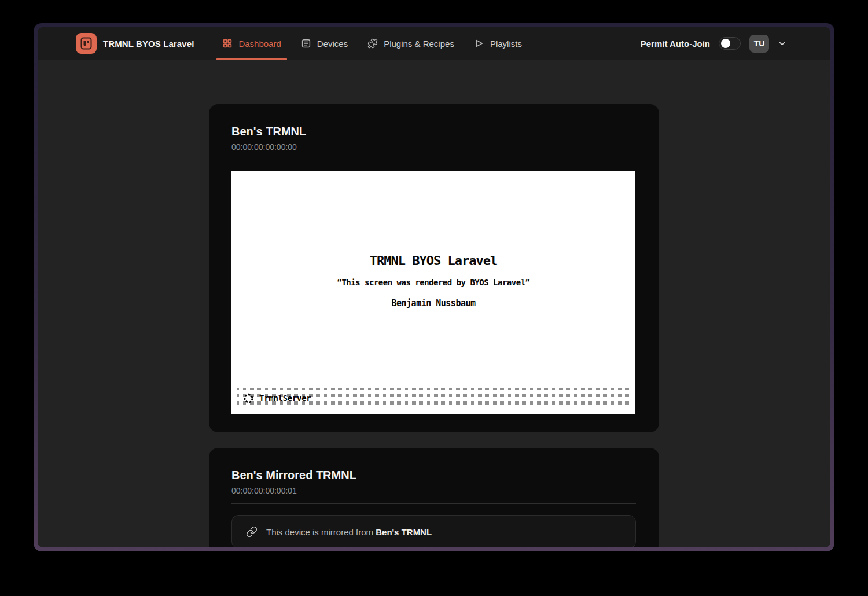 The image size is (868, 596). Describe the element at coordinates (285, 398) in the screenshot. I see `screen-status-label: TrmnlServer` at that location.